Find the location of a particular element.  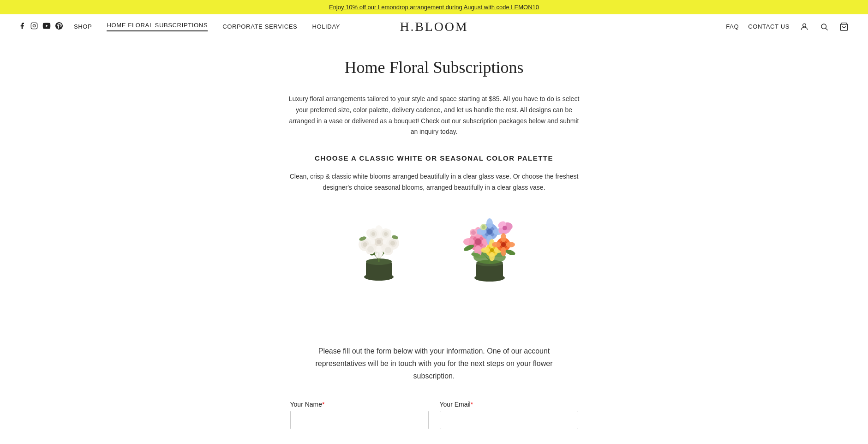

palette-desc: Clean, crisp & classic white blooms arra… is located at coordinates (434, 182).